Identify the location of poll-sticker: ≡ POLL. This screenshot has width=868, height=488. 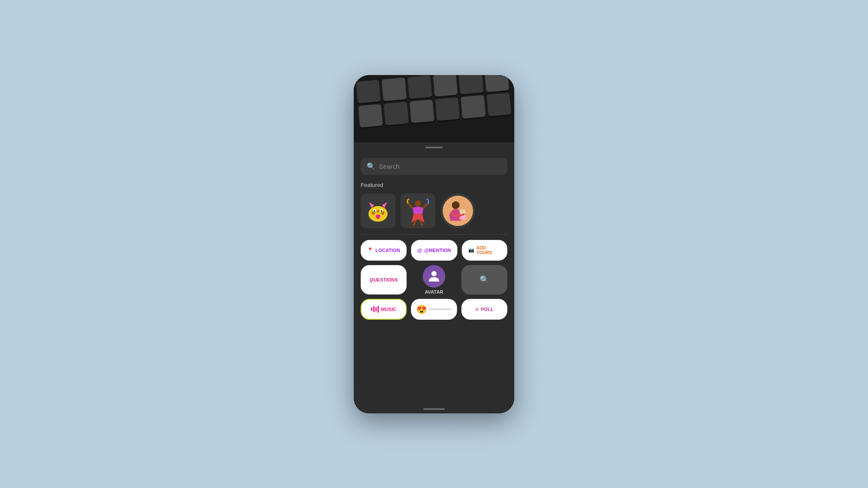
(484, 309).